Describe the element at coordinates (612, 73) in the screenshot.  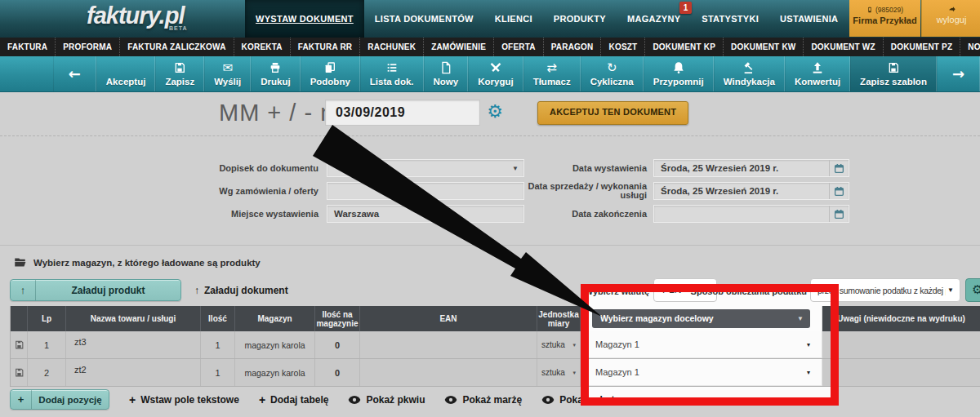
I see `toolbar-cykliczna-button: ↻Cykliczna` at that location.